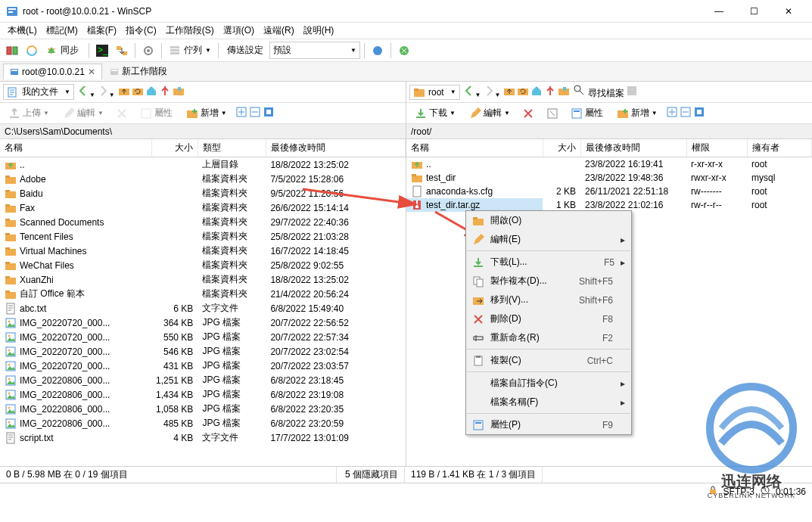  Describe the element at coordinates (151, 92) in the screenshot. I see `home-icon` at that location.